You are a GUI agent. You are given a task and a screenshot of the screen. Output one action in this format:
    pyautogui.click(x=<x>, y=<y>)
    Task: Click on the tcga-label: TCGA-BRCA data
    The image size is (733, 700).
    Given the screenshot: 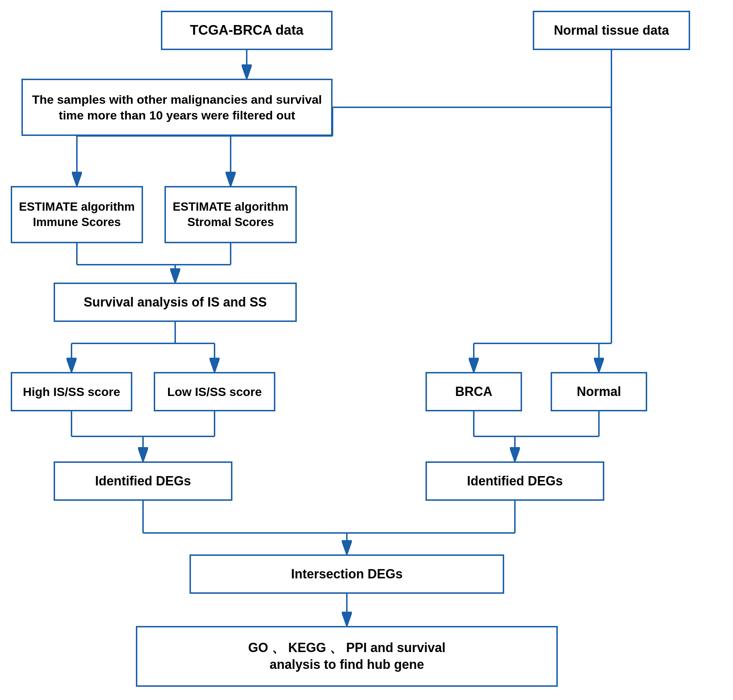 What is the action you would take?
    pyautogui.click(x=247, y=30)
    